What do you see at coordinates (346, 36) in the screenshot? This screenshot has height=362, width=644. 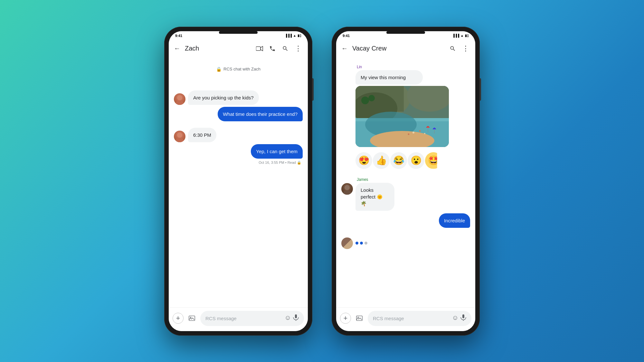 I see `time-display-2: 9:41` at bounding box center [346, 36].